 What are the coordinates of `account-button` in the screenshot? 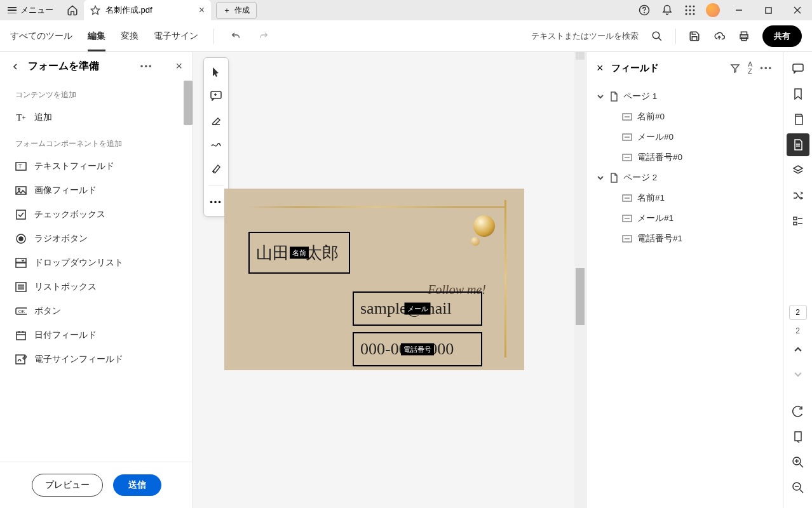 It's located at (713, 10).